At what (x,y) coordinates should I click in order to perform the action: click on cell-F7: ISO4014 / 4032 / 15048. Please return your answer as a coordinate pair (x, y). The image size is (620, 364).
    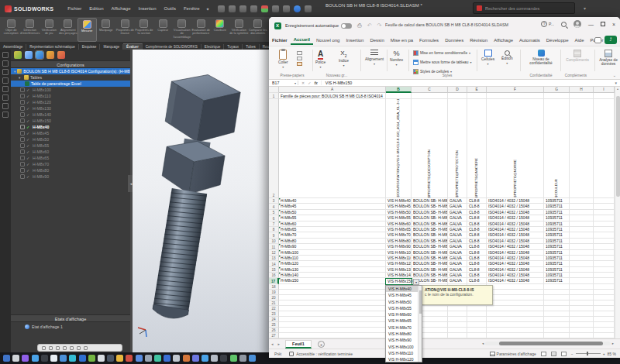
    Looking at the image, I should click on (515, 225).